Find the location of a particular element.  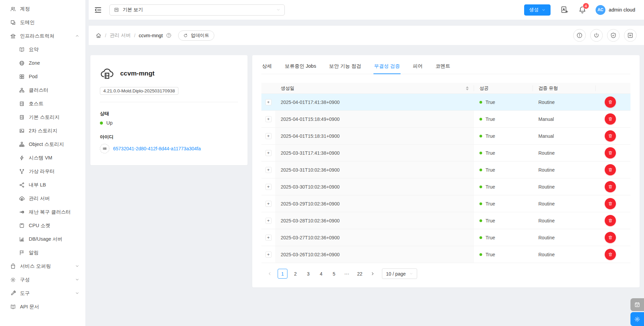

sidebar-item: 클러스터 is located at coordinates (43, 90).